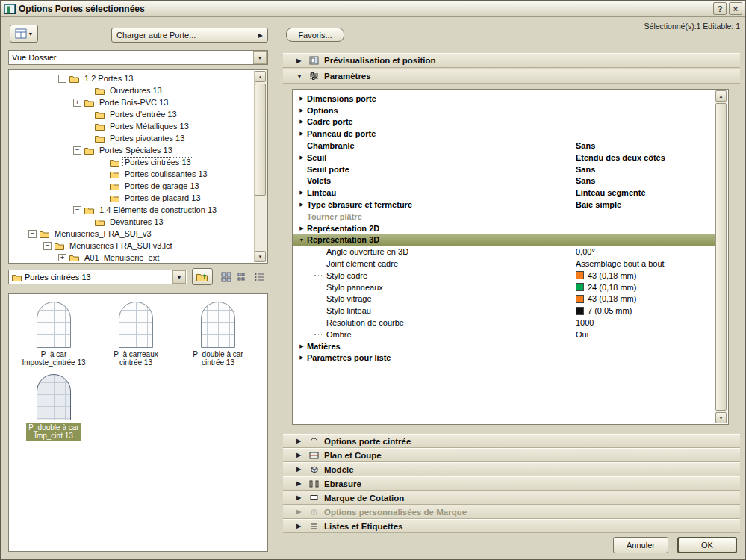 The height and width of the screenshot is (560, 746). I want to click on tree-item-label: Menuiseries FRA_SUI v3.lcf, so click(121, 246).